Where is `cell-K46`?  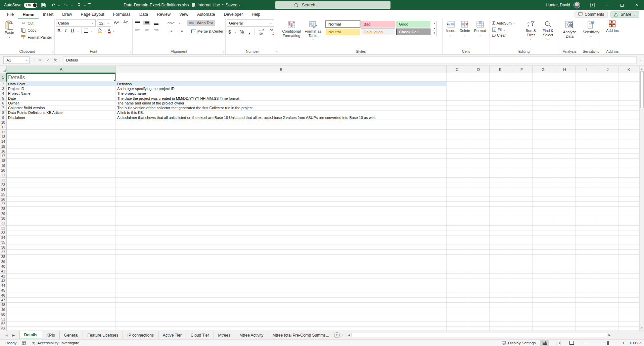
cell-K46 is located at coordinates (629, 295).